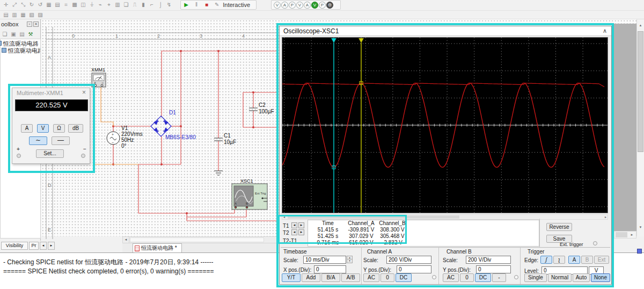 The height and width of the screenshot is (289, 644). What do you see at coordinates (225, 139) in the screenshot?
I see `capacitor-c1: C1 10µF` at bounding box center [225, 139].